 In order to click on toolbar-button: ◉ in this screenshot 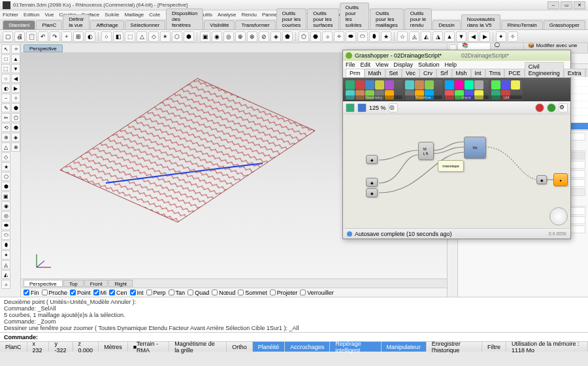, I will do `click(217, 37)`.